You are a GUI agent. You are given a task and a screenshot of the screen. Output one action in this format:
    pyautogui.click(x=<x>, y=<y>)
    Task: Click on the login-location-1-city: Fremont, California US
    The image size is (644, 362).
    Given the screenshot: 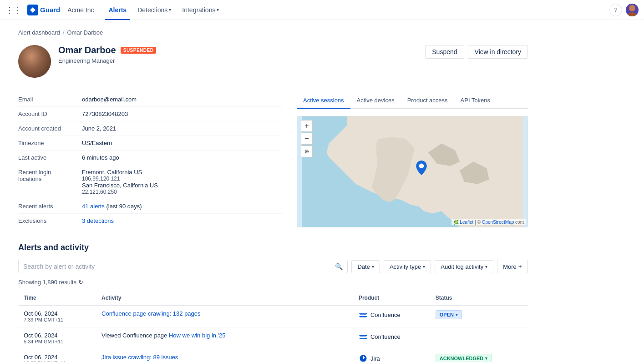 What is the action you would take?
    pyautogui.click(x=112, y=172)
    